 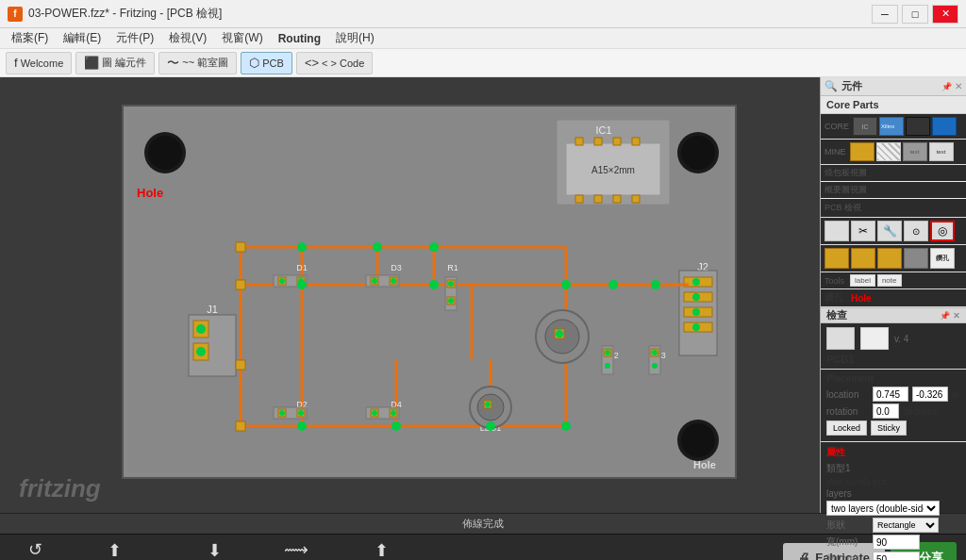 I want to click on schematic-view-label: 概要圖視圖, so click(x=893, y=190).